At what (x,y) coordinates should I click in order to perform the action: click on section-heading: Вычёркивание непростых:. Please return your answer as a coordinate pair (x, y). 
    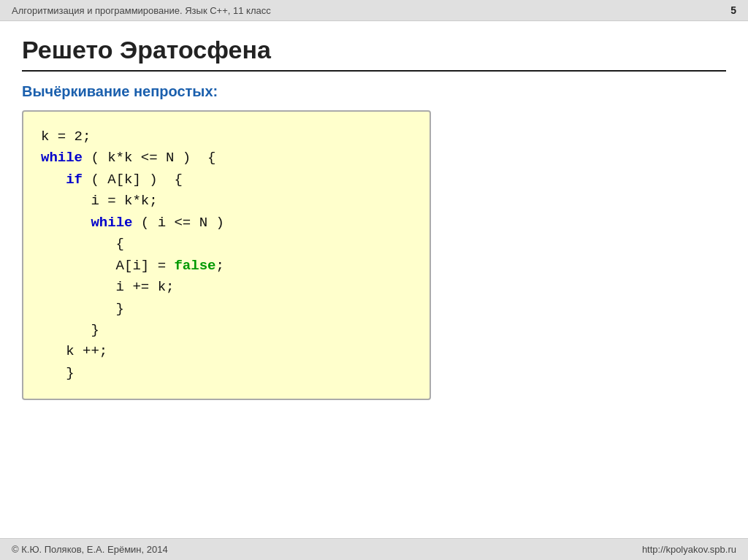
    Looking at the image, I should click on (374, 92).